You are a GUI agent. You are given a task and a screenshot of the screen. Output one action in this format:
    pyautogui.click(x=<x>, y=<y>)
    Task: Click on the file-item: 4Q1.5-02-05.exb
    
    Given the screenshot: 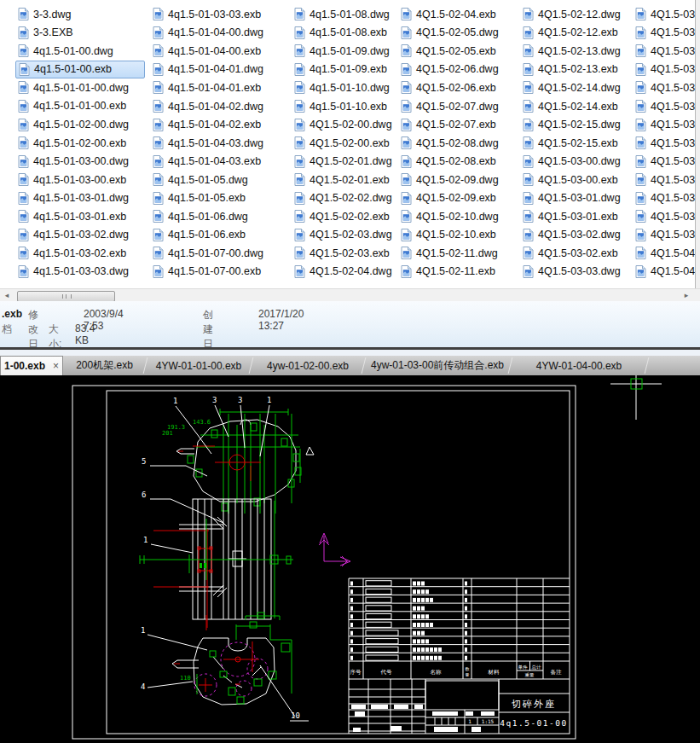 What is the action you would take?
    pyautogui.click(x=457, y=51)
    